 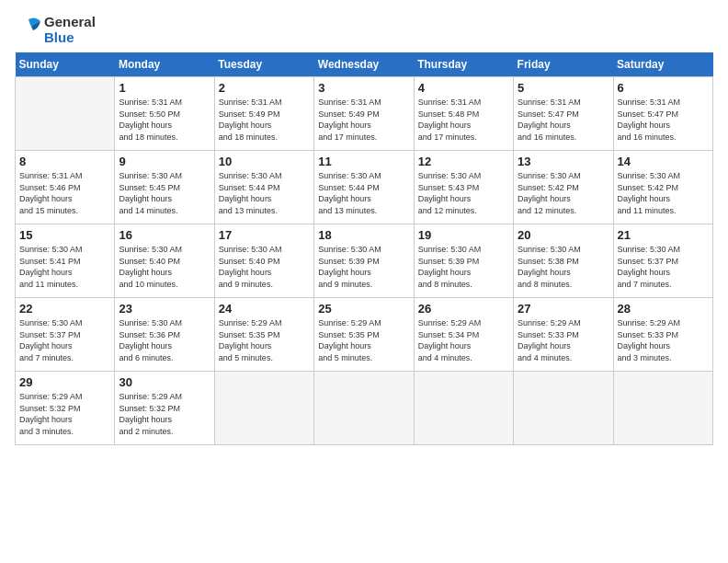 I want to click on calendar-week-row: 22 Sunrise: 5:30 AM Sunset: 5:37 PM Dayl…, so click(x=364, y=335).